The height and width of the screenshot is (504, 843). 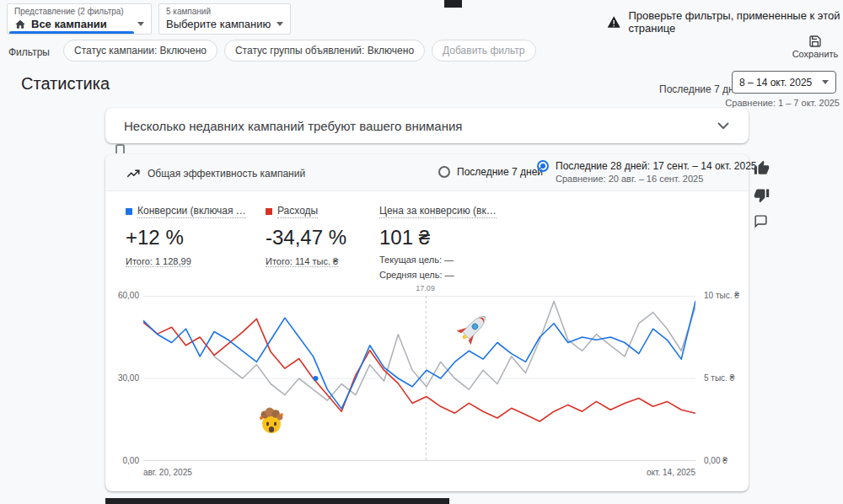 I want to click on date-range-selector: 8 – 14 окт. 2025, so click(x=784, y=83).